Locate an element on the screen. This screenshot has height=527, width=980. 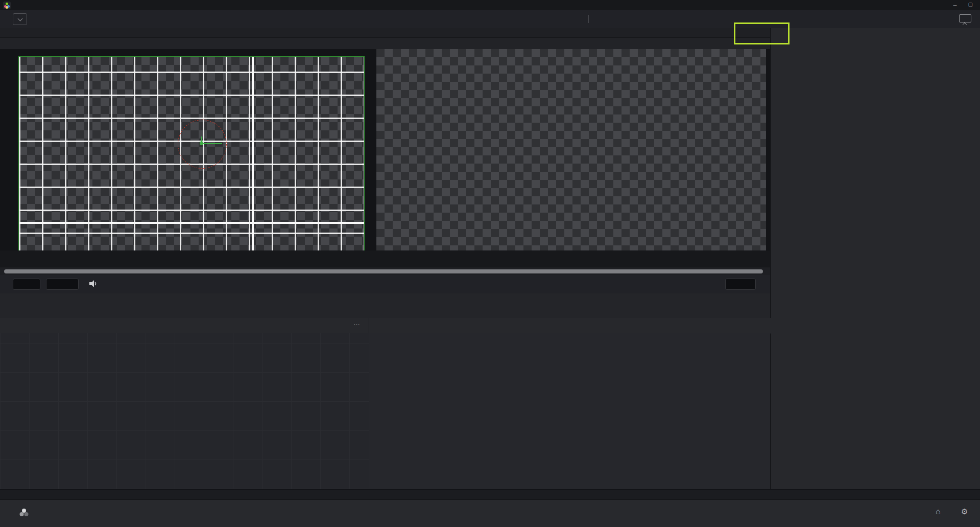
gear-icon: ⚙ is located at coordinates (964, 512).